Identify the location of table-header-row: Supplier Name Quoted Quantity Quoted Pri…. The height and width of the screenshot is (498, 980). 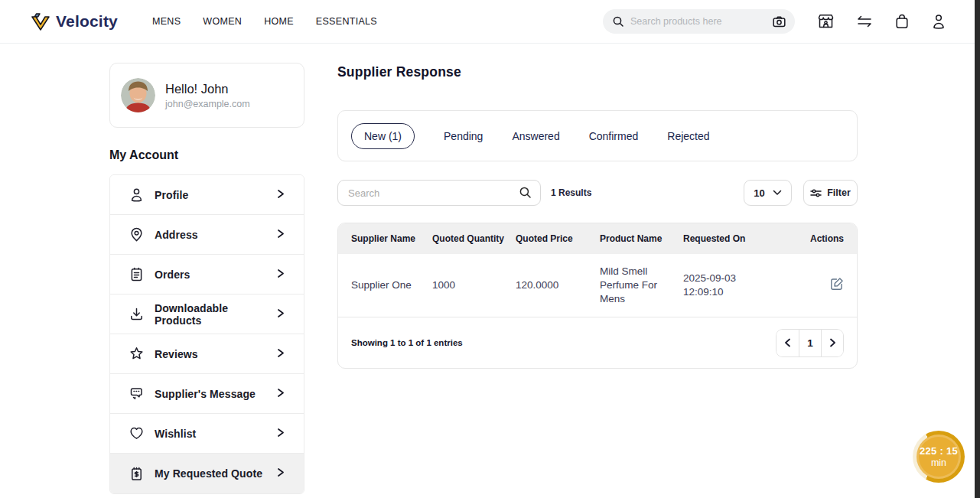
(597, 239).